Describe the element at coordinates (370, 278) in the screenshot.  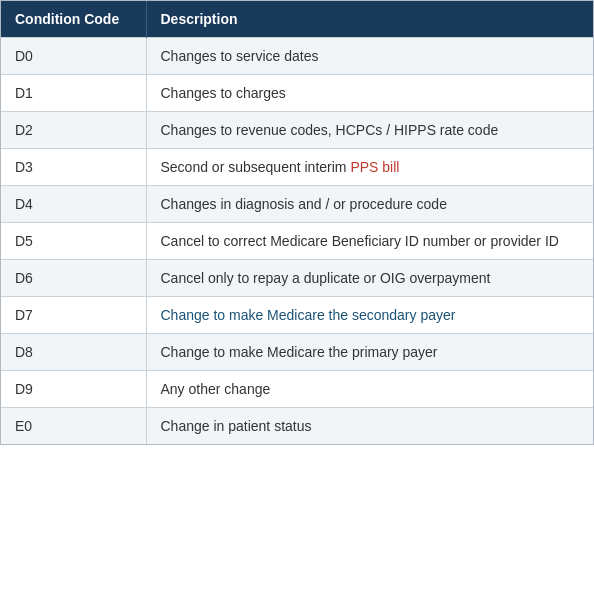
I see `description-cell: Cancel only to repay a duplicate or OIG …` at that location.